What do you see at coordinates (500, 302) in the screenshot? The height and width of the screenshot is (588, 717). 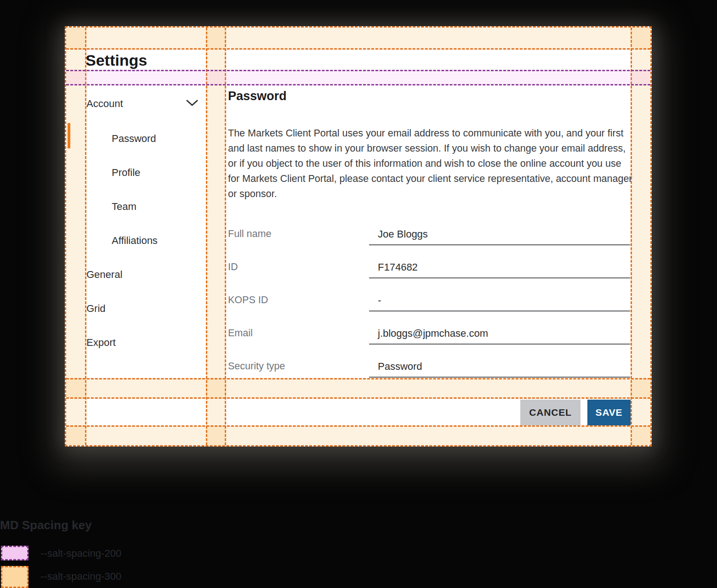 I see `kops-id-field: -` at bounding box center [500, 302].